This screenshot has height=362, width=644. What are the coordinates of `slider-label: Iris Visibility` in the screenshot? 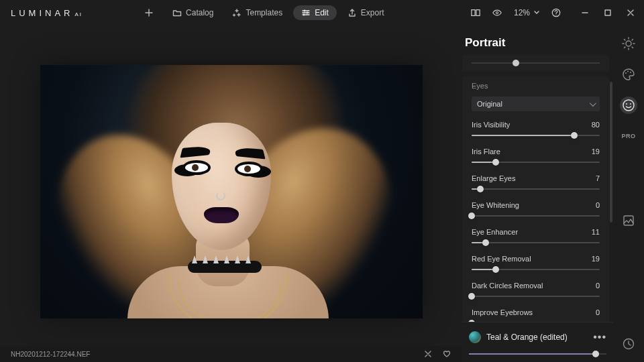 It's located at (491, 125).